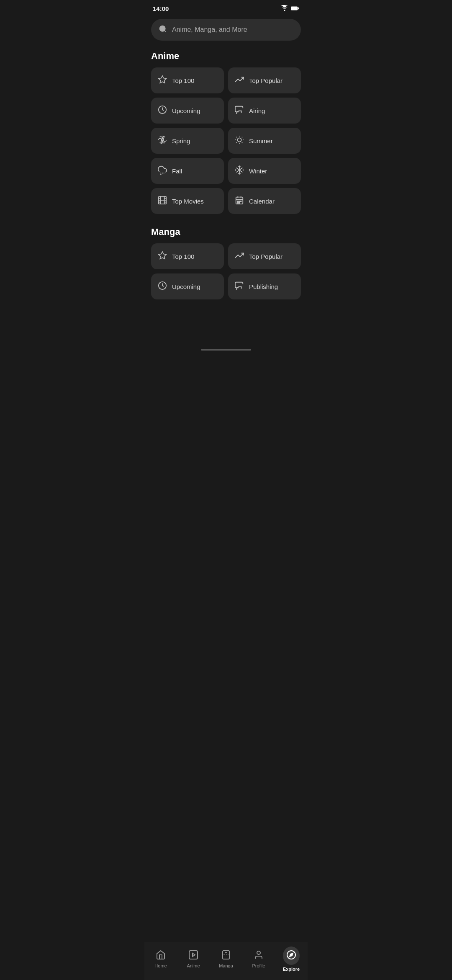  What do you see at coordinates (183, 256) in the screenshot?
I see `manga-top100-label: Top 100` at bounding box center [183, 256].